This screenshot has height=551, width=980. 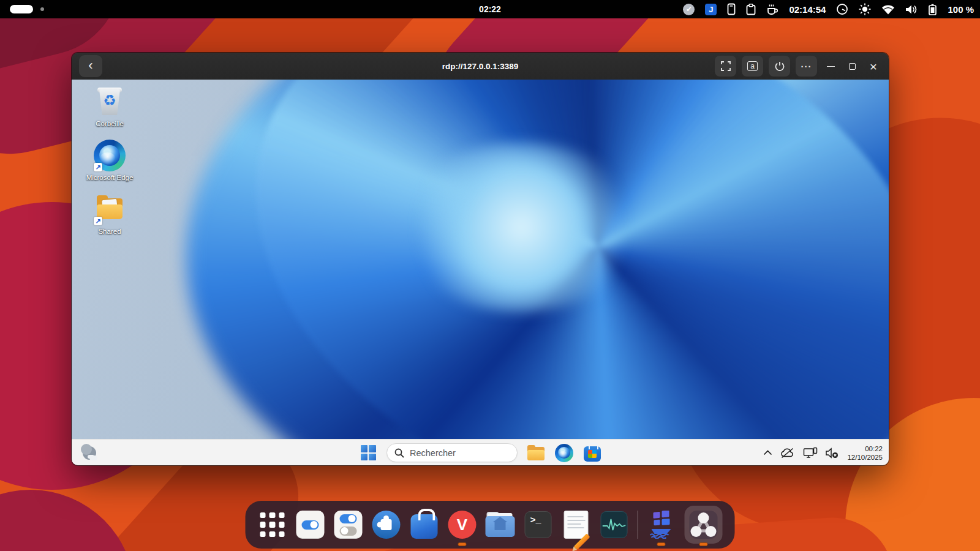 I want to click on battery-icon, so click(x=932, y=10).